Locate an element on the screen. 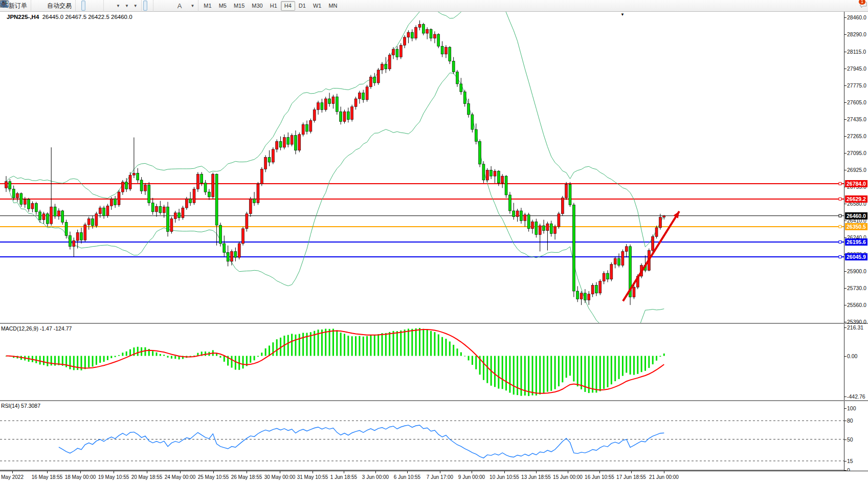  shapes-tool-button: ▼ is located at coordinates (192, 6).